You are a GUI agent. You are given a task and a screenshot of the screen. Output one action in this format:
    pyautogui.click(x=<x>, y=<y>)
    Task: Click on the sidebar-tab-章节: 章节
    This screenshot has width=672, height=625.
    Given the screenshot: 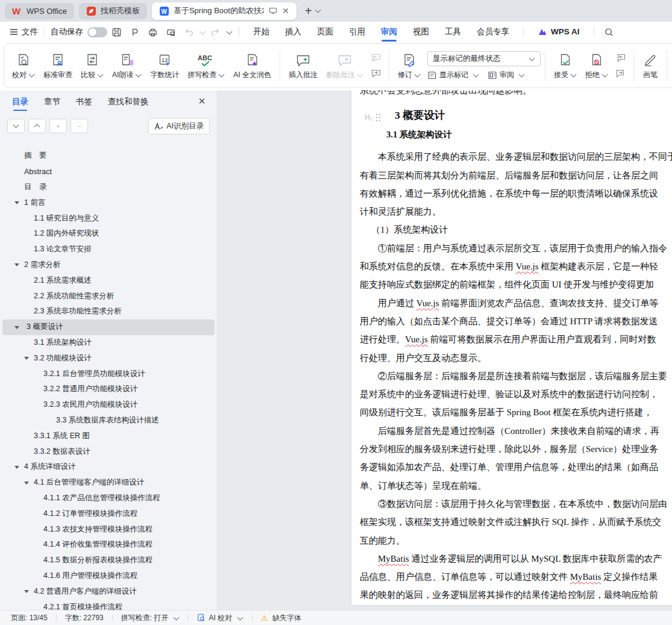 What is the action you would take?
    pyautogui.click(x=52, y=101)
    